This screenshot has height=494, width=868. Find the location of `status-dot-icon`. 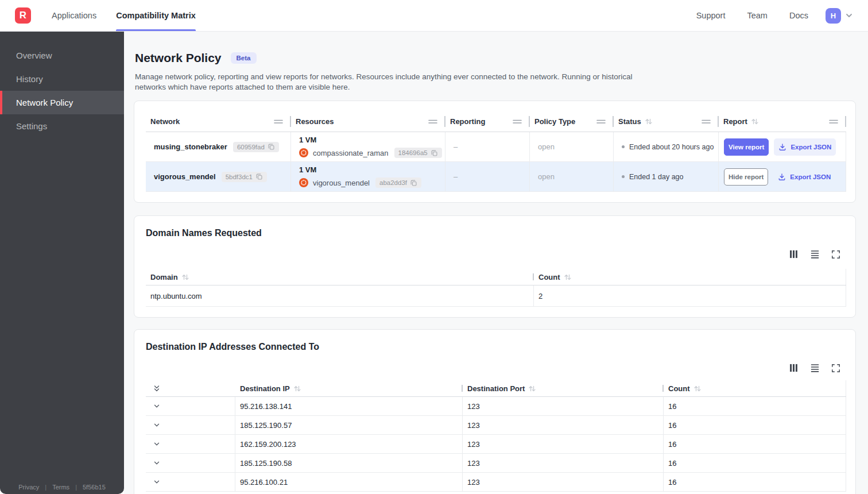

status-dot-icon is located at coordinates (623, 147).